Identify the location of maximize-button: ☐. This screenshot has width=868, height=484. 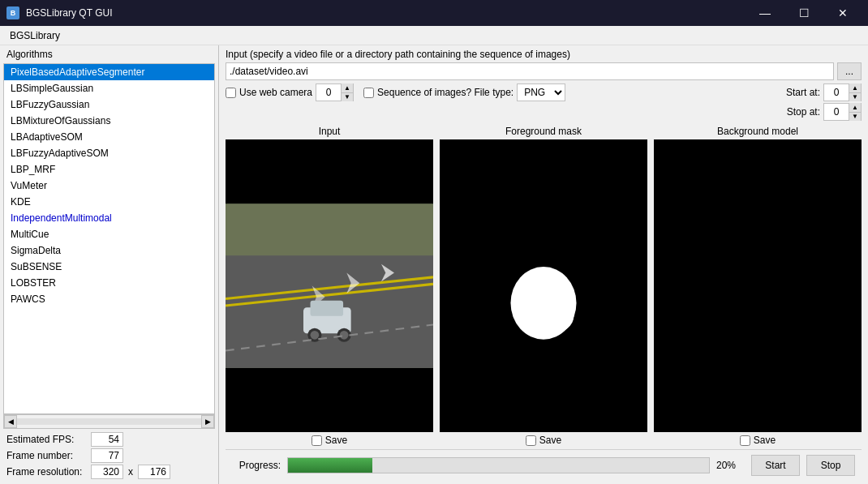
(804, 13).